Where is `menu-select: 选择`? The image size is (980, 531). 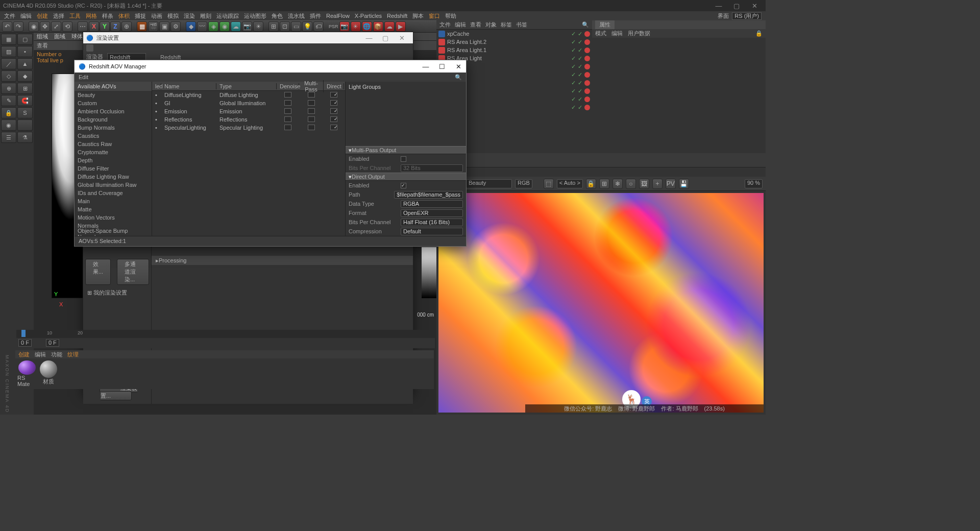 menu-select: 选择 is located at coordinates (59, 16).